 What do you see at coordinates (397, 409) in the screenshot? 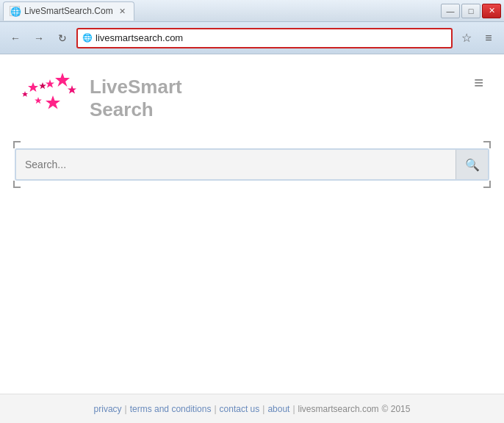
I see `footer-copyright: © 2015` at bounding box center [397, 409].